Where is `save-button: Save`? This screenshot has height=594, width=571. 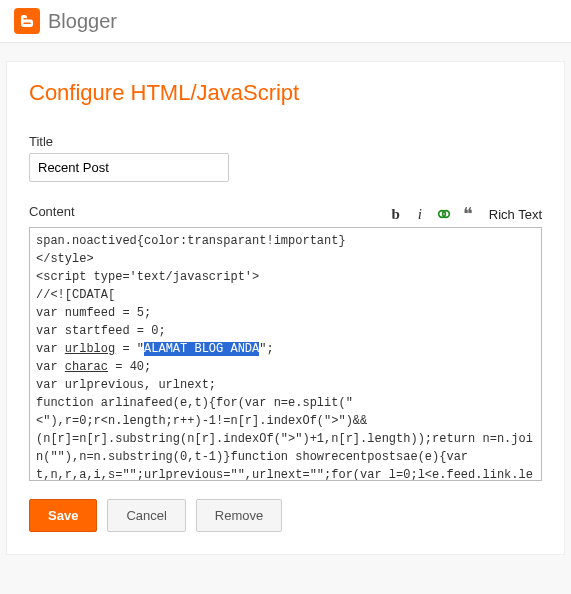
save-button: Save is located at coordinates (63, 516).